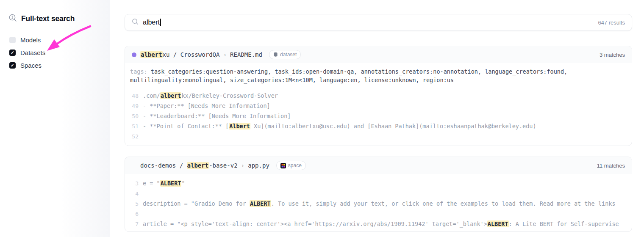  I want to click on filter-label: Spaces, so click(31, 65).